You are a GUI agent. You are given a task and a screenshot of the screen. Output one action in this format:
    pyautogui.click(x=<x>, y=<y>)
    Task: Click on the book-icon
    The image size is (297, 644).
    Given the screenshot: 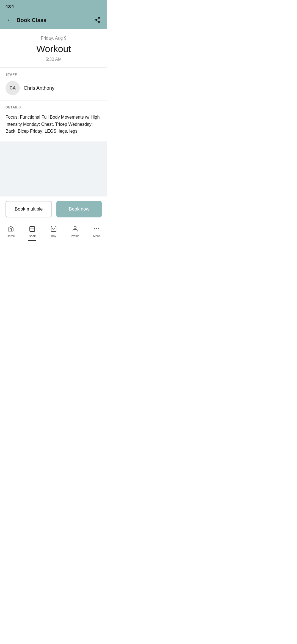 What is the action you would take?
    pyautogui.click(x=32, y=229)
    